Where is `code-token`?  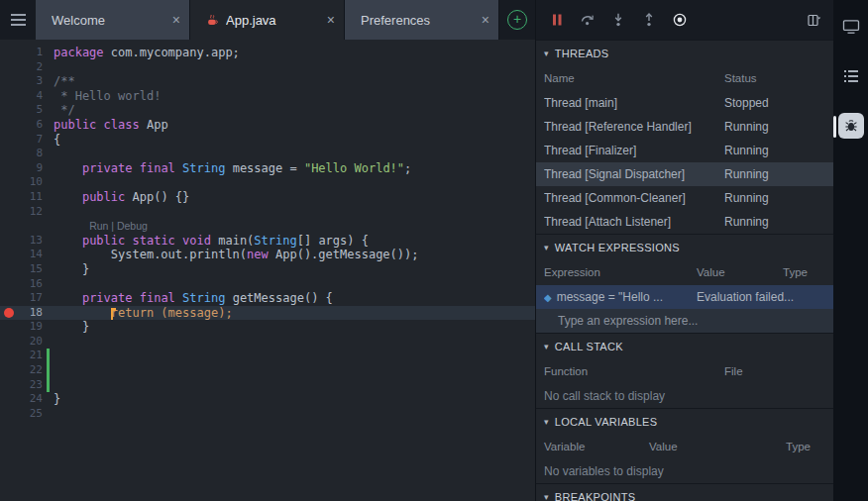
code-token is located at coordinates (67, 241).